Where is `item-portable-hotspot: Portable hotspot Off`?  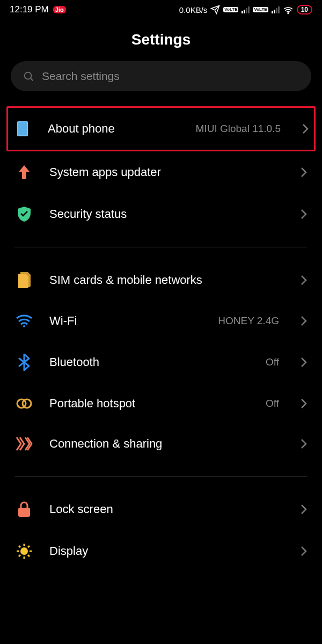 item-portable-hotspot: Portable hotspot Off is located at coordinates (161, 404).